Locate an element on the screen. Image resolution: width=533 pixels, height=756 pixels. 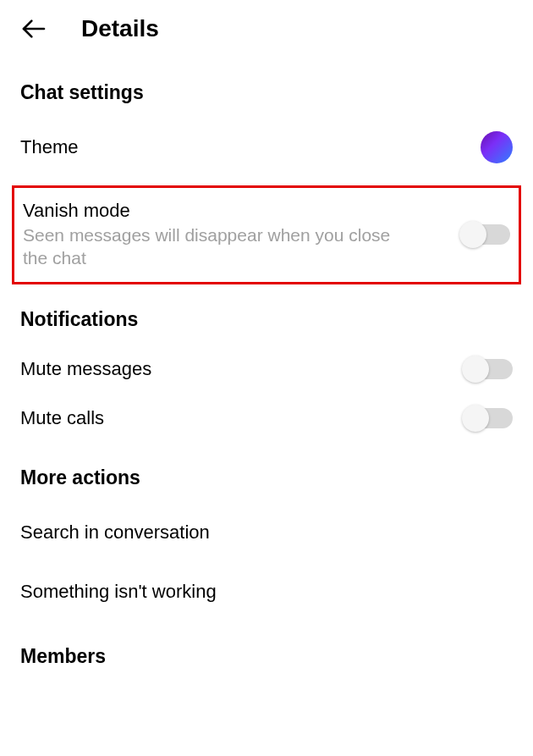
mute-messages-label: Mute messages is located at coordinates (242, 369).